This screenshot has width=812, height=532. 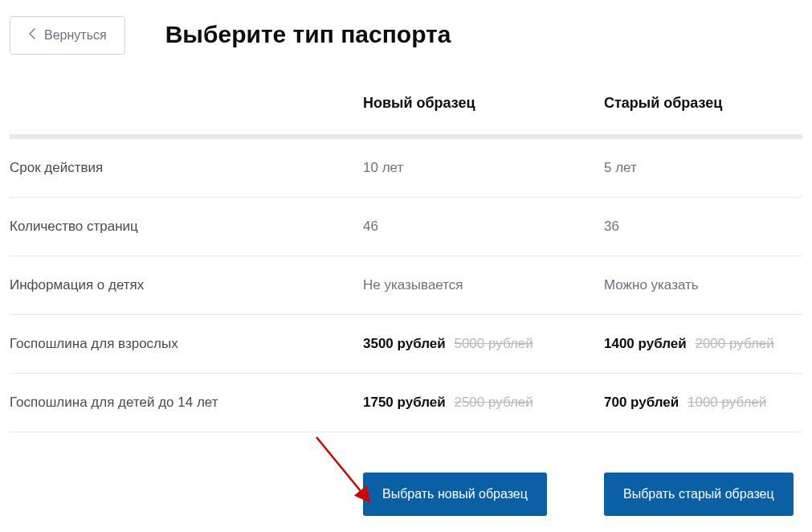 What do you see at coordinates (734, 344) in the screenshot?
I see `strike-price: 2000 рублей` at bounding box center [734, 344].